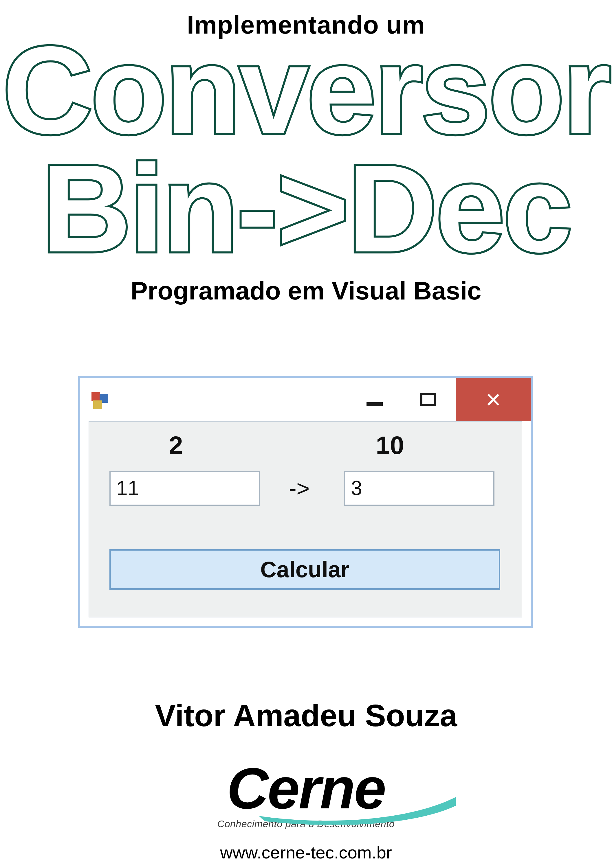  What do you see at coordinates (306, 90) in the screenshot?
I see `title-line-1: Conversor` at bounding box center [306, 90].